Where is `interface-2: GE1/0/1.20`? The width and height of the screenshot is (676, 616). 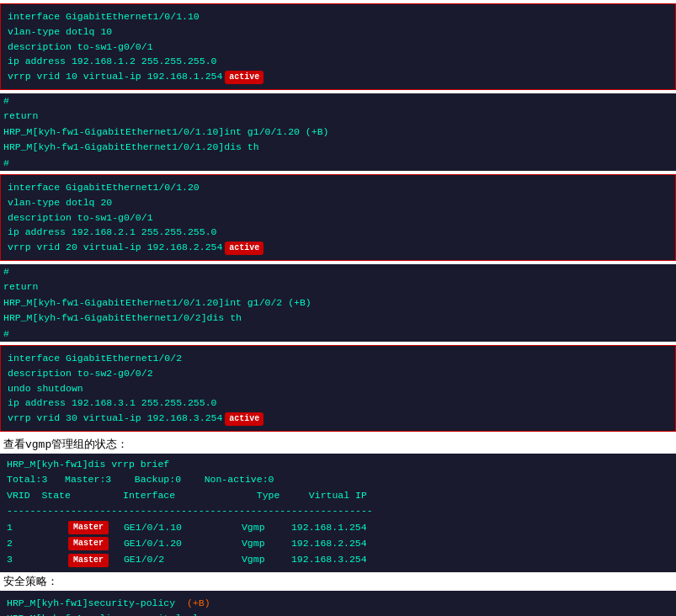 interface-2: GE1/0/1.20 is located at coordinates (179, 544).